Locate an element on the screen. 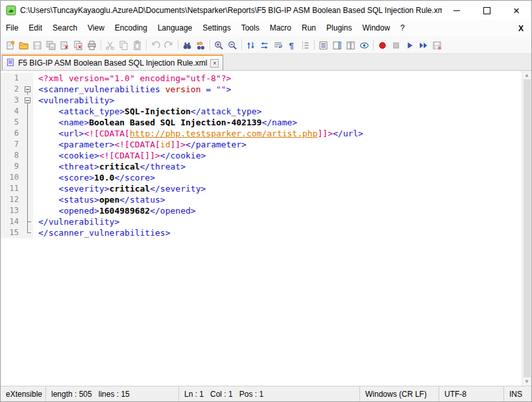 The image size is (532, 402). menu-item-settings: Settings is located at coordinates (217, 29).